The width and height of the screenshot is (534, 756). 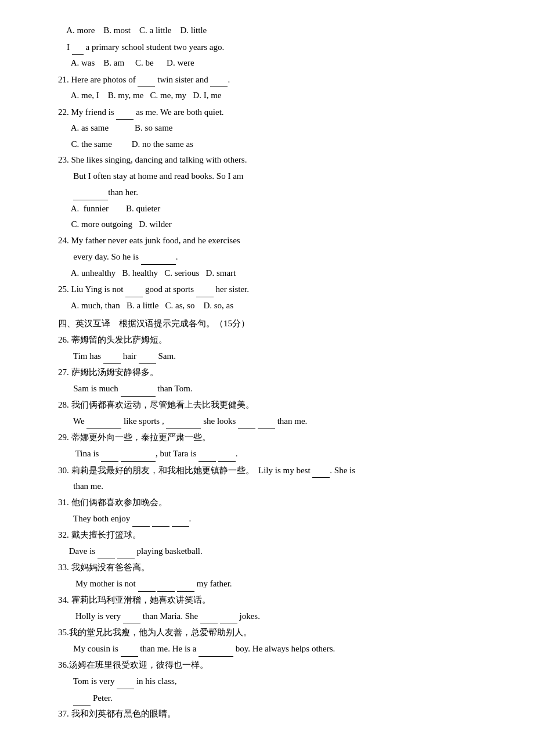 What do you see at coordinates (153, 289) in the screenshot?
I see `text: 25. Liu Ying is not good at sports her s…` at bounding box center [153, 289].